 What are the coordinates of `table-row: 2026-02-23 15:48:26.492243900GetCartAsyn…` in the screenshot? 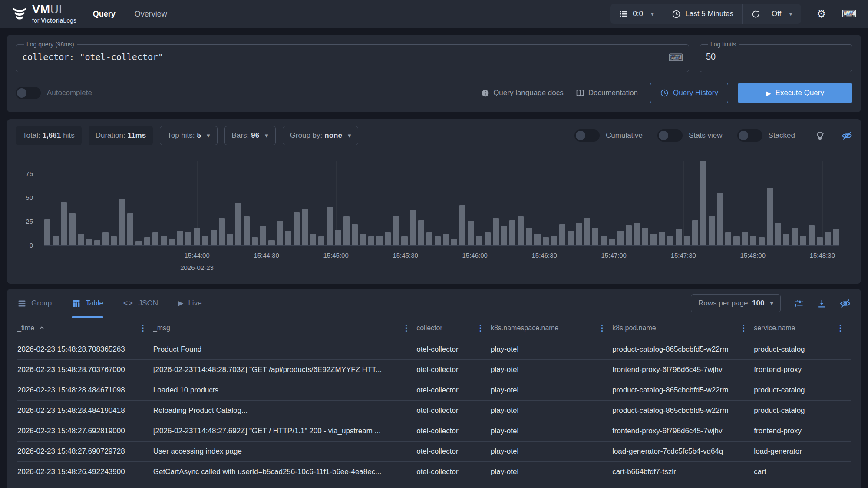 It's located at (434, 472).